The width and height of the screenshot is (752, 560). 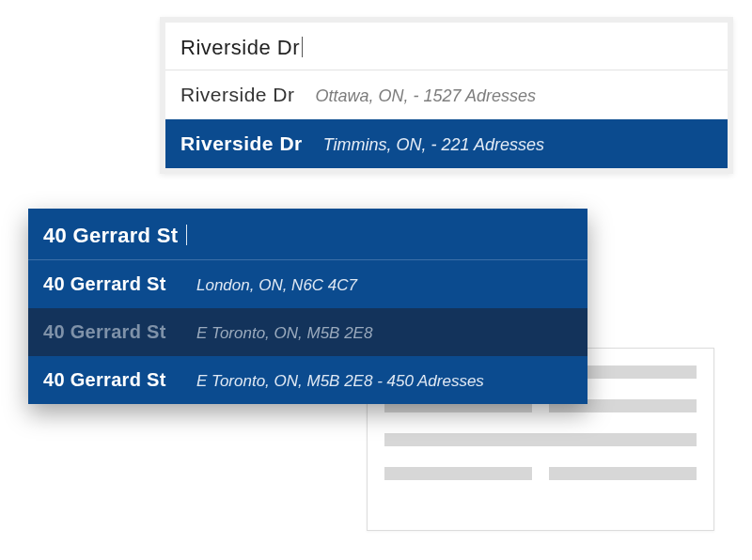 I want to click on option-secondary-text: Timmins, ON, - 221 Adresses, so click(x=434, y=145).